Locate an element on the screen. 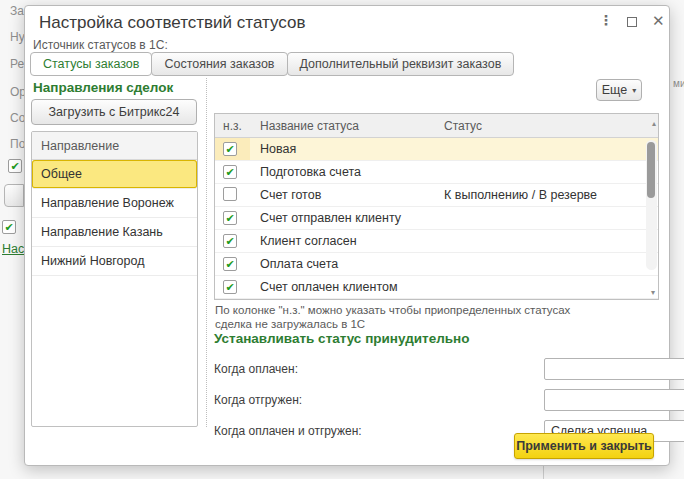 This screenshot has height=479, width=684. direction-item: Направление Воронеж is located at coordinates (114, 204).